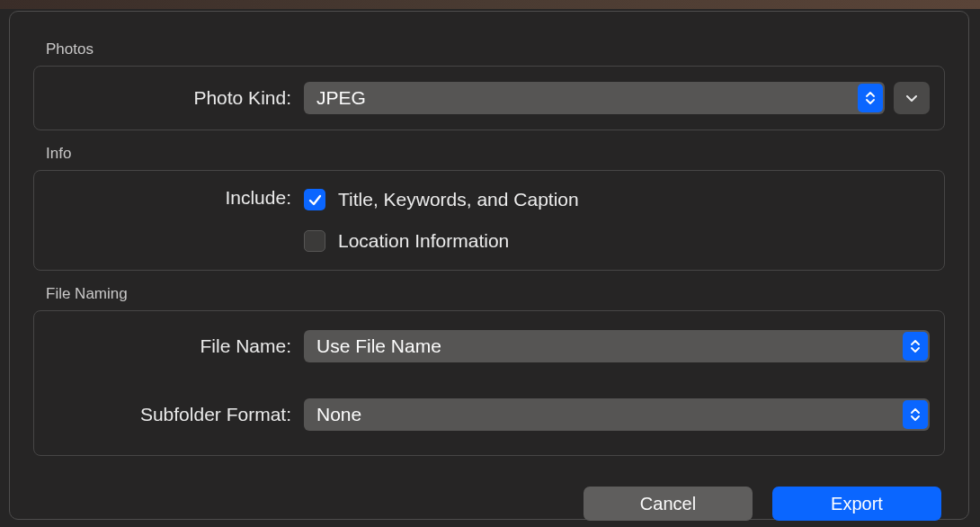 Image resolution: width=980 pixels, height=527 pixels. What do you see at coordinates (857, 504) in the screenshot?
I see `export-button: Export` at bounding box center [857, 504].